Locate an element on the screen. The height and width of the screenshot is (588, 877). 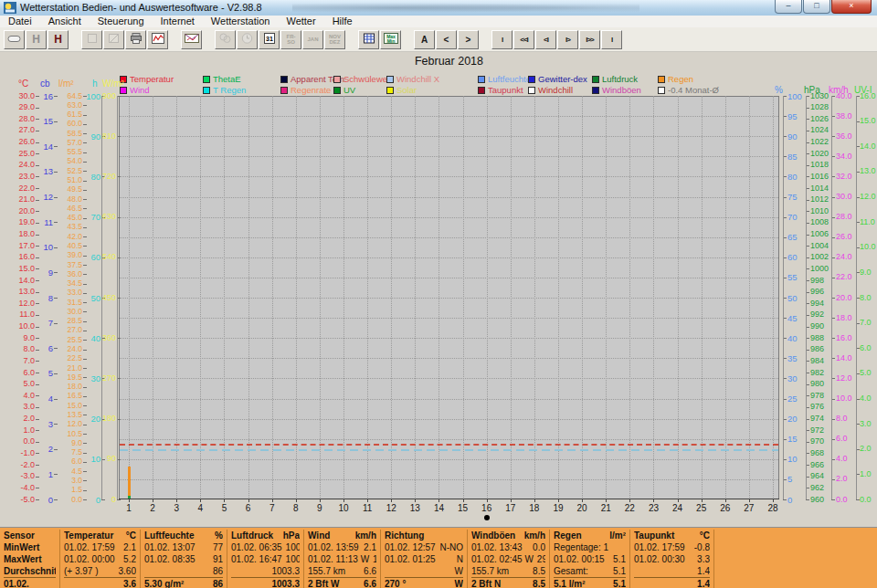
close-button: × is located at coordinates (851, 7).